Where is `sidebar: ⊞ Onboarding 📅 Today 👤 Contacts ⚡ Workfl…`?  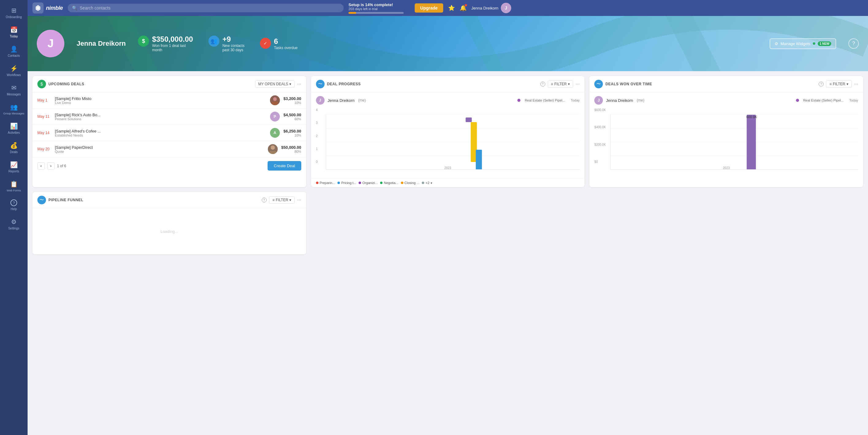
sidebar: ⊞ Onboarding 📅 Today 👤 Contacts ⚡ Workfl… is located at coordinates (14, 218).